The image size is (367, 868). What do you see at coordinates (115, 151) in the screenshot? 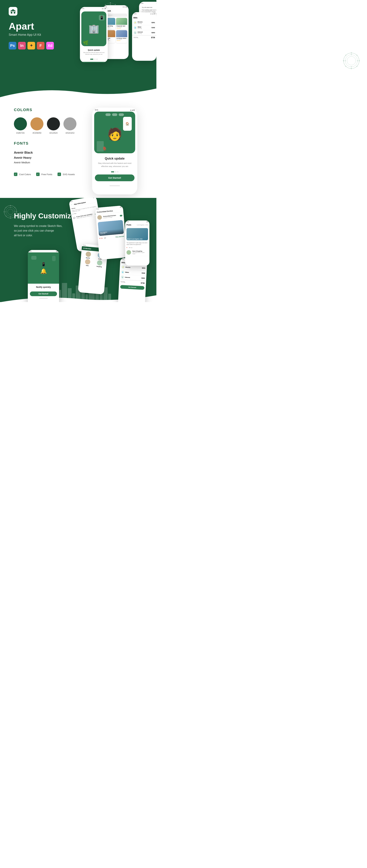
I see `onboarding-phone-main: 9:41 ▲▲■ 🧑 🏠` at bounding box center [115, 151].